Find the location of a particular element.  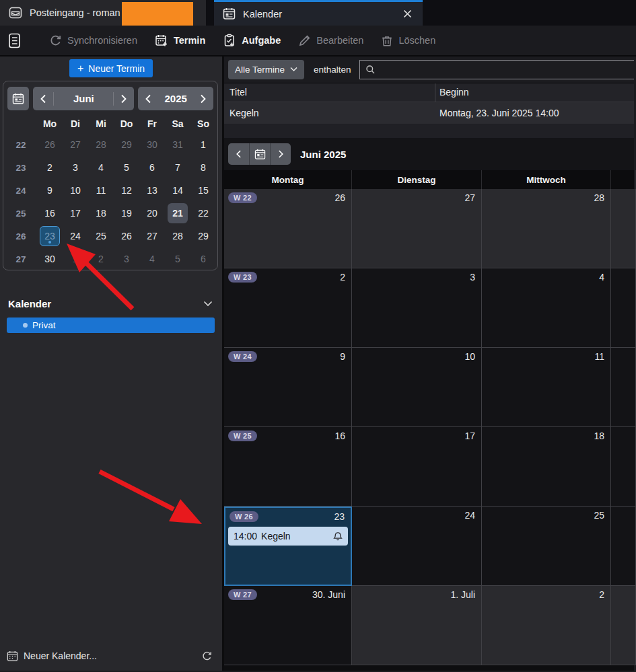

minical-day: 16 is located at coordinates (50, 213).